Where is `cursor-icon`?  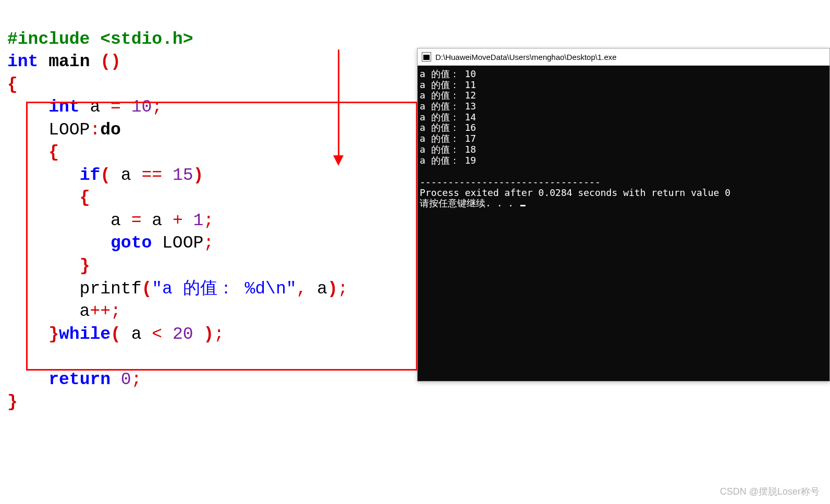
cursor-icon is located at coordinates (523, 205).